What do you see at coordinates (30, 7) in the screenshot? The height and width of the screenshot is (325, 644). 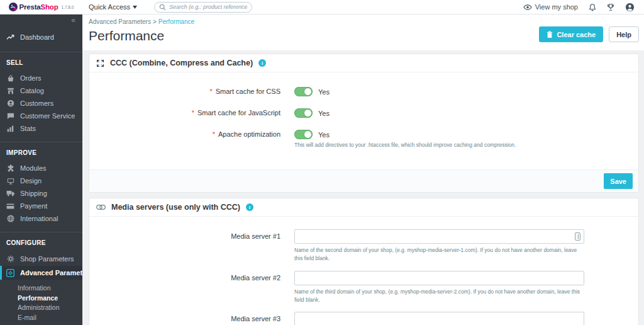 I see `brand-name-presta: Presta` at bounding box center [30, 7].